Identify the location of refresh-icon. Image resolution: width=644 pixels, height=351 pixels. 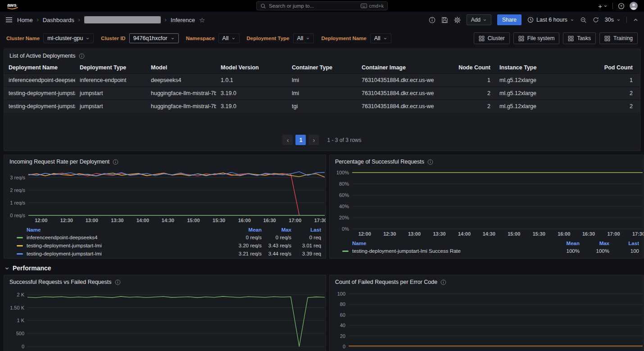
(596, 20).